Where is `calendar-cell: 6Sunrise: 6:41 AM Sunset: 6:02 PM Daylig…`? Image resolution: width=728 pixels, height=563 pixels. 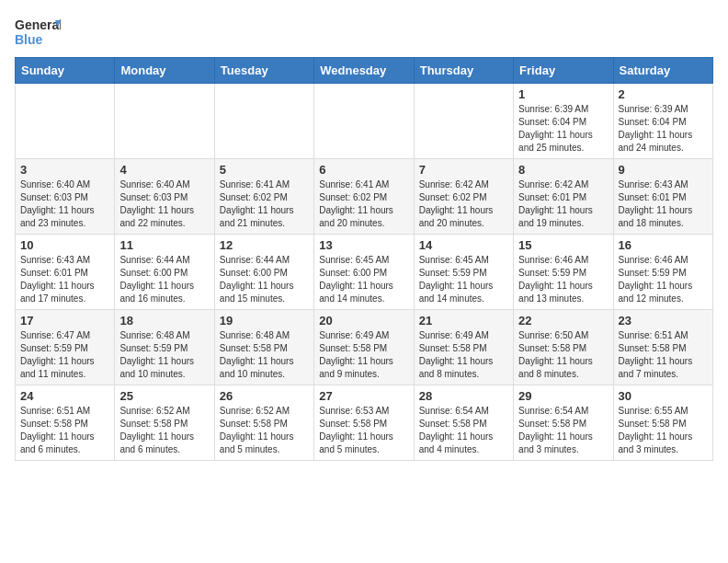 calendar-cell: 6Sunrise: 6:41 AM Sunset: 6:02 PM Daylig… is located at coordinates (364, 197).